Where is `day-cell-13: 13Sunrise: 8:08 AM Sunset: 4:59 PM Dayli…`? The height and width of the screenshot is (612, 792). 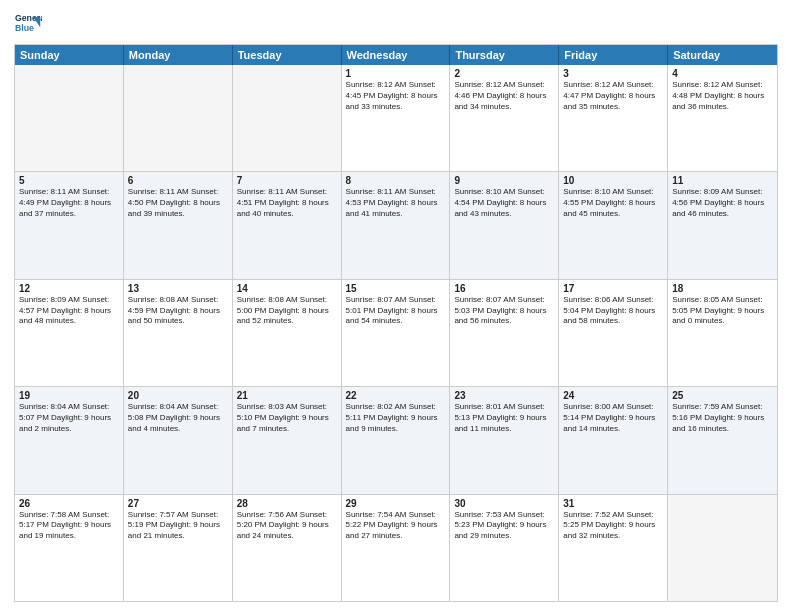 day-cell-13: 13Sunrise: 8:08 AM Sunset: 4:59 PM Dayli… is located at coordinates (178, 333).